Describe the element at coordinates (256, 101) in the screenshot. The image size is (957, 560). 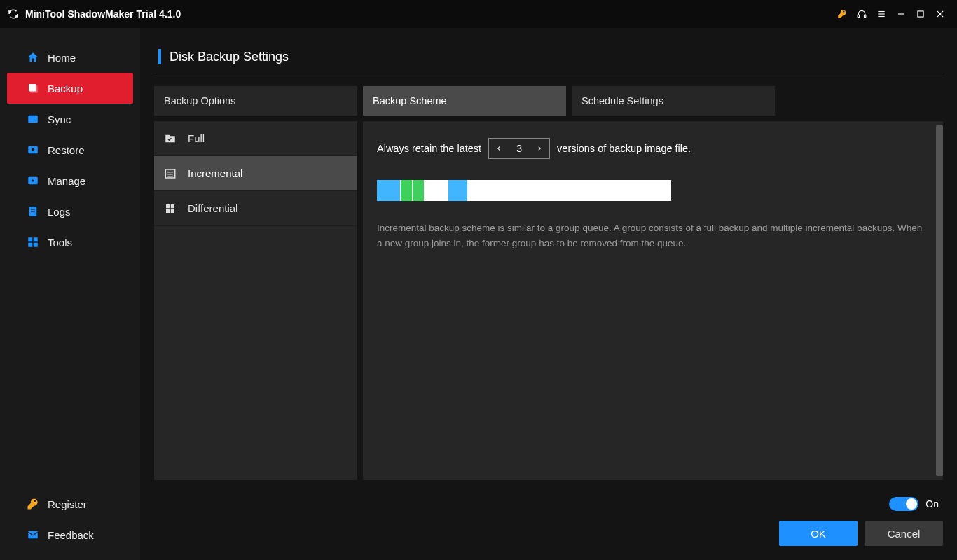
I see `tab-backup-options: Backup Options` at that location.